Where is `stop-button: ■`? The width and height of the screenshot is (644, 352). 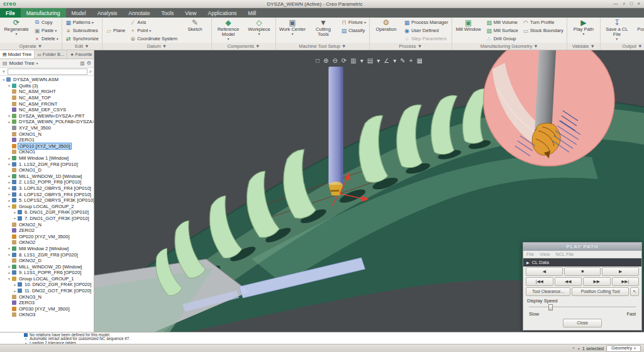
stop-button: ■ is located at coordinates (582, 272).